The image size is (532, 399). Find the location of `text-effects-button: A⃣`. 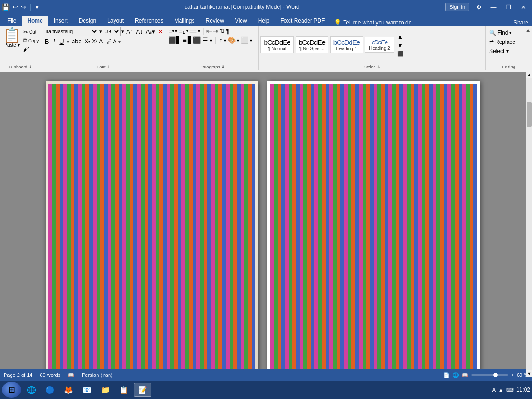

text-effects-button: A⃣ is located at coordinates (102, 42).